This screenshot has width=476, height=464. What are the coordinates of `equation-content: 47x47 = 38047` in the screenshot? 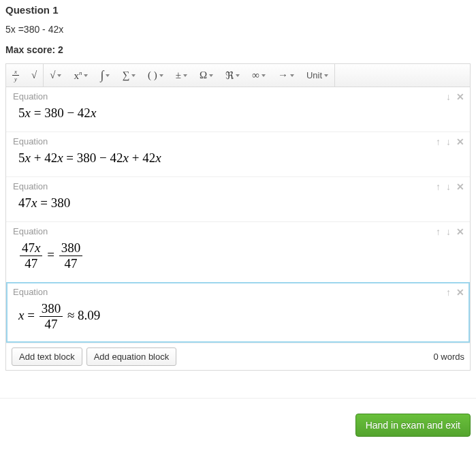 It's located at (238, 256).